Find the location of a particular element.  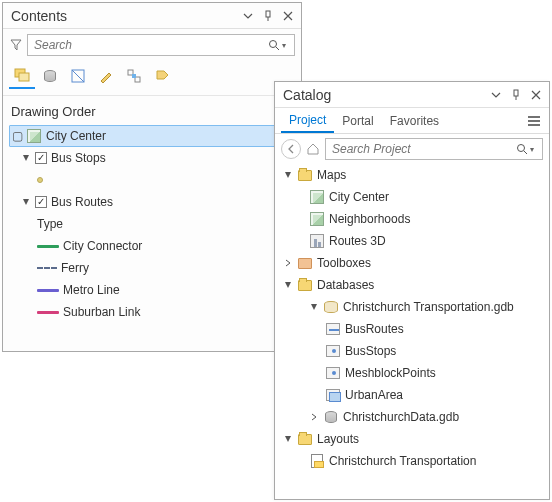

contents-title: Contents is located at coordinates (124, 16).